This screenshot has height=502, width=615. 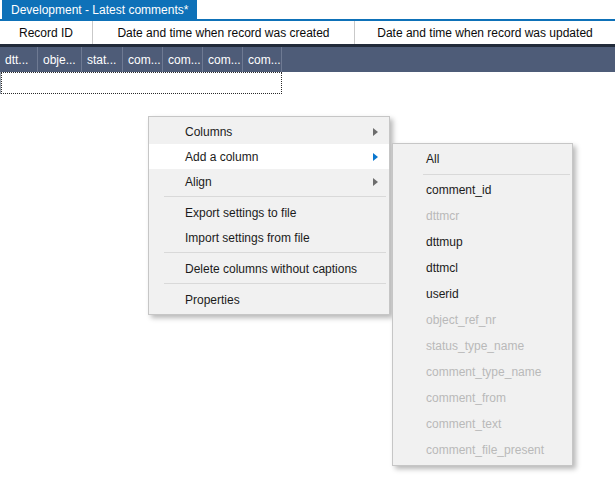 What do you see at coordinates (269, 156) in the screenshot?
I see `menu-item-add-a-column: Add a column` at bounding box center [269, 156].